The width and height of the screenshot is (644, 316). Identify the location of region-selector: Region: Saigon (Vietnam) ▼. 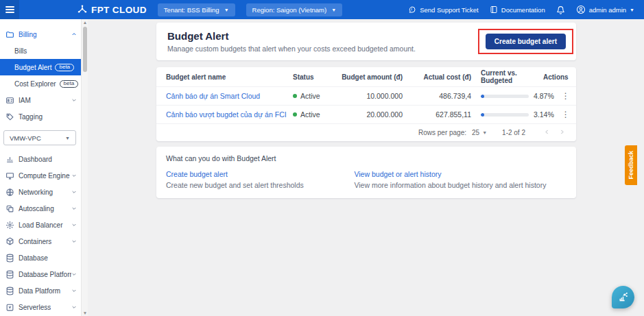
(295, 10).